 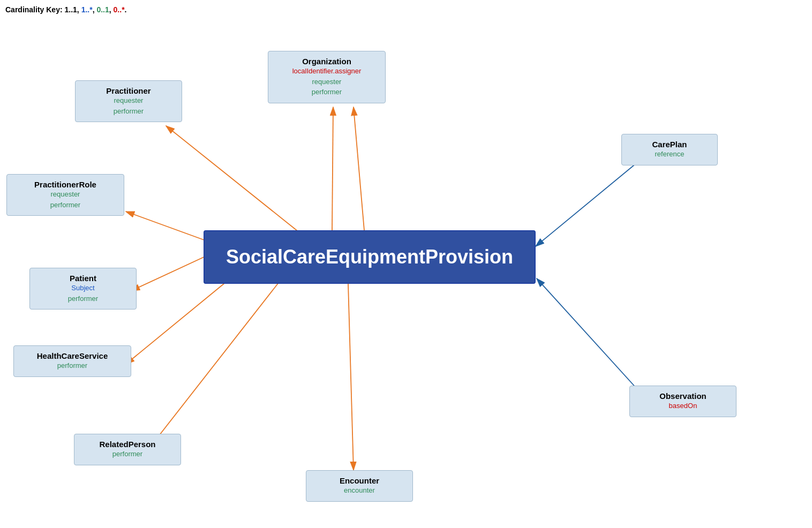 I want to click on node-related-person: RelatedPerson performer, so click(x=127, y=450).